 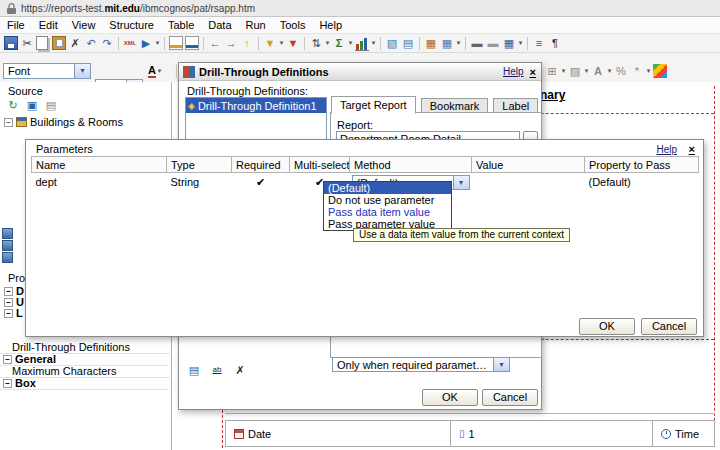 What do you see at coordinates (458, 43) in the screenshot?
I see `list-dropdown-icon: ▾` at bounding box center [458, 43].